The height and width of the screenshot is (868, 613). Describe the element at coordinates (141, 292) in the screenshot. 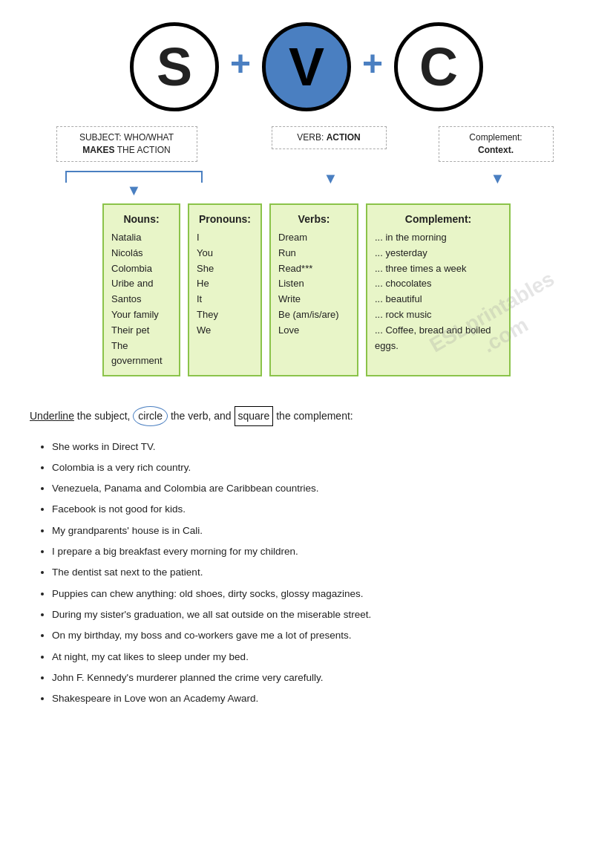

I see `noun-item-3: Uribe and Santos` at that location.